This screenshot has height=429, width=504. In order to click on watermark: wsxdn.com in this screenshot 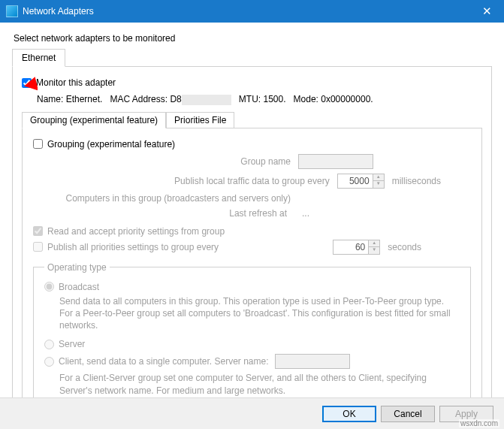, I will do `click(479, 424)`.